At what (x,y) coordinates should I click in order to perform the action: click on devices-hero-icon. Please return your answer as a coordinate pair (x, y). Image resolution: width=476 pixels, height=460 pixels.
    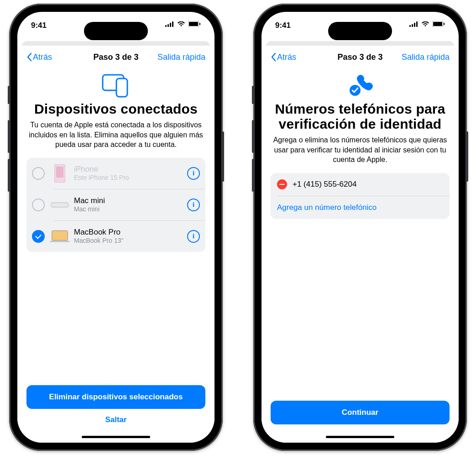
    Looking at the image, I should click on (116, 85).